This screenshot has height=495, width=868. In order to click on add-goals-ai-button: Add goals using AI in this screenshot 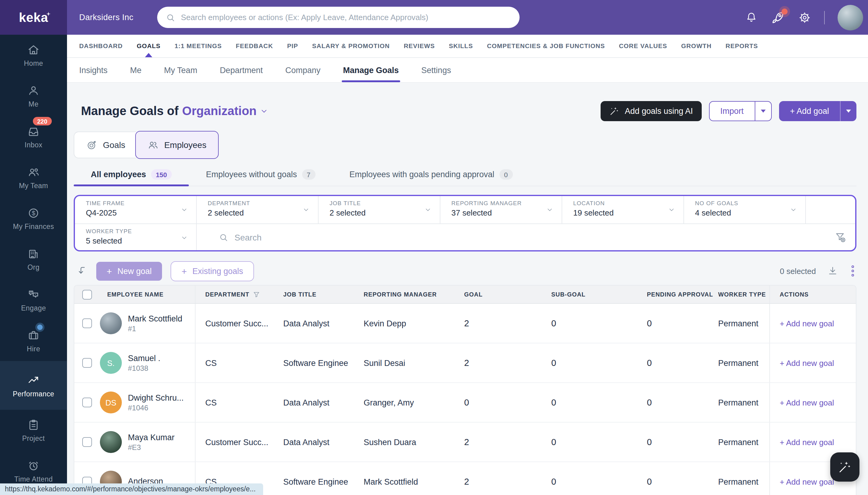, I will do `click(651, 111)`.